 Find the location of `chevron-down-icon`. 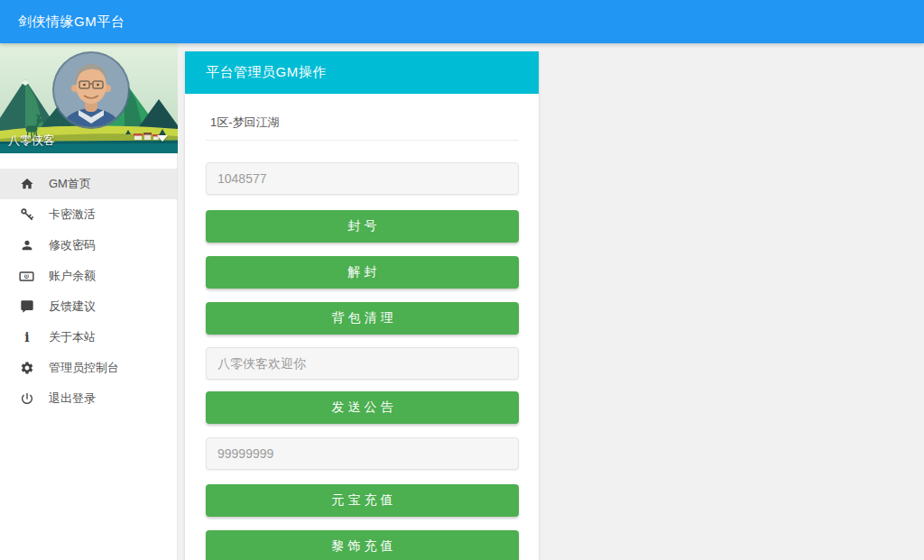

chevron-down-icon is located at coordinates (162, 139).